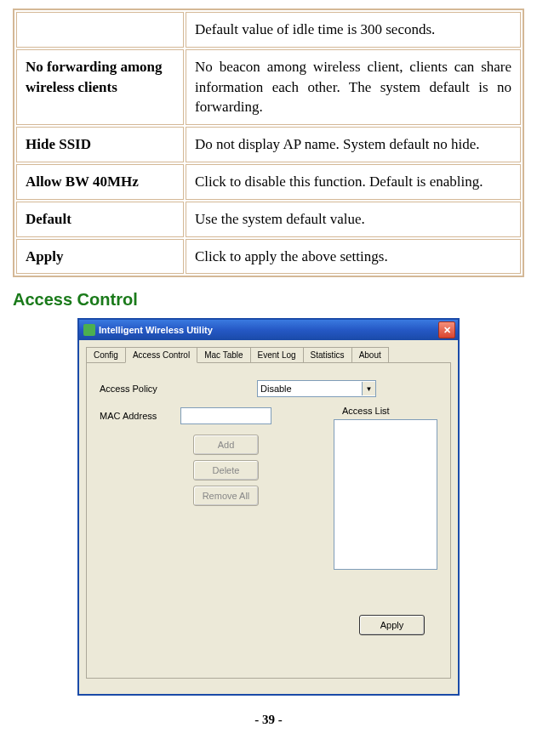 This screenshot has height=756, width=537. Describe the element at coordinates (223, 355) in the screenshot. I see `tab-mac-table: Mac Table` at that location.